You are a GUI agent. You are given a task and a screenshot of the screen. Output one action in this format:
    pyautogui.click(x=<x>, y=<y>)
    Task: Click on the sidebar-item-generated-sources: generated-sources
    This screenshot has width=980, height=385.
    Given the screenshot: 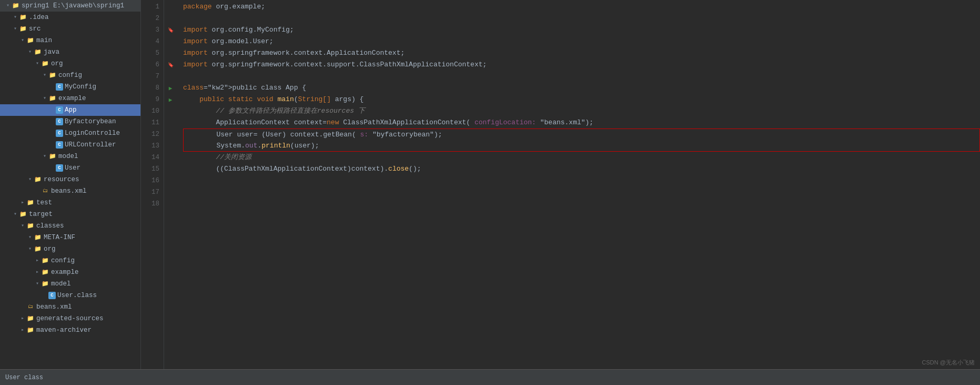 What is the action you would take?
    pyautogui.click(x=70, y=319)
    